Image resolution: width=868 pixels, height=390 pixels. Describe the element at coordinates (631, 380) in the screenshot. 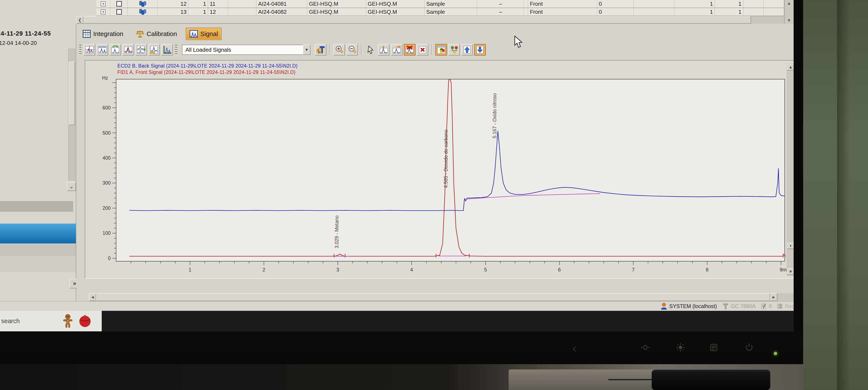

I see `power-cable` at that location.